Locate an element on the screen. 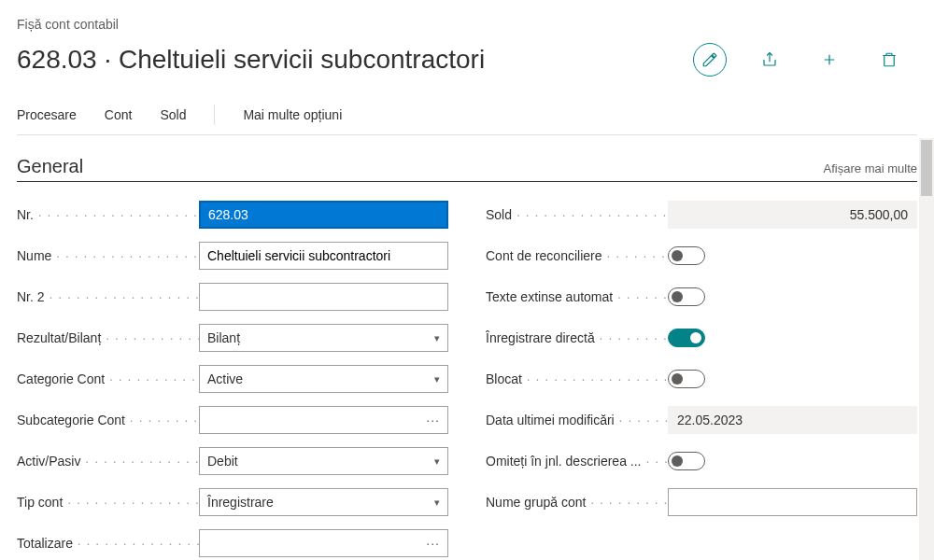 Image resolution: width=934 pixels, height=560 pixels. label-grupa: Nume grupă cont is located at coordinates (577, 502).